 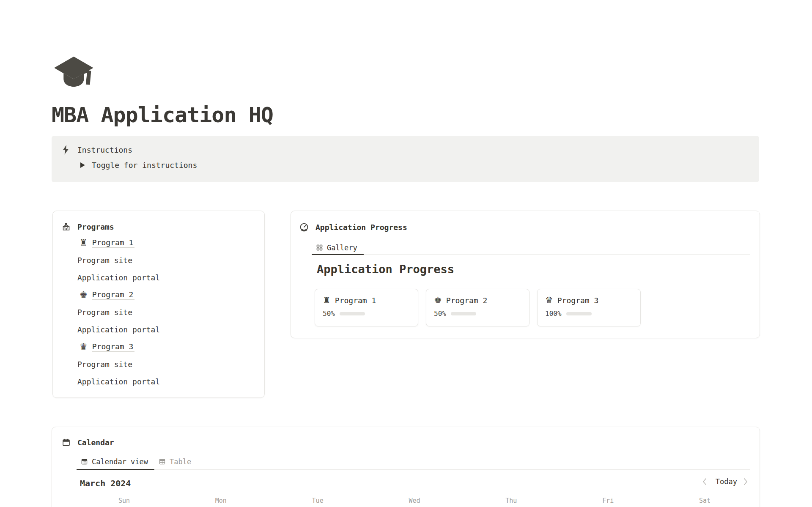 I want to click on tab-table-label: Table, so click(x=180, y=462).